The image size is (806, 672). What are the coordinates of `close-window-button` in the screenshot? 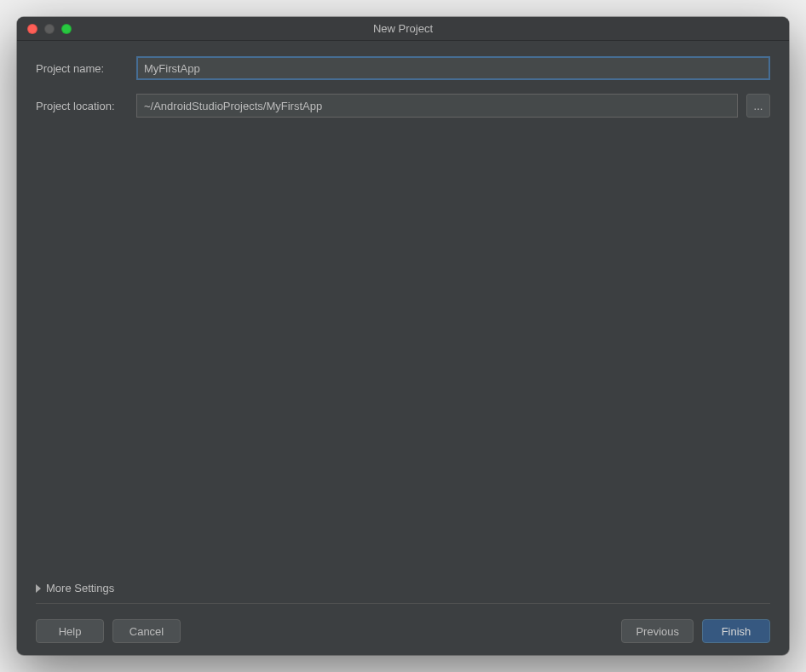 It's located at (32, 29).